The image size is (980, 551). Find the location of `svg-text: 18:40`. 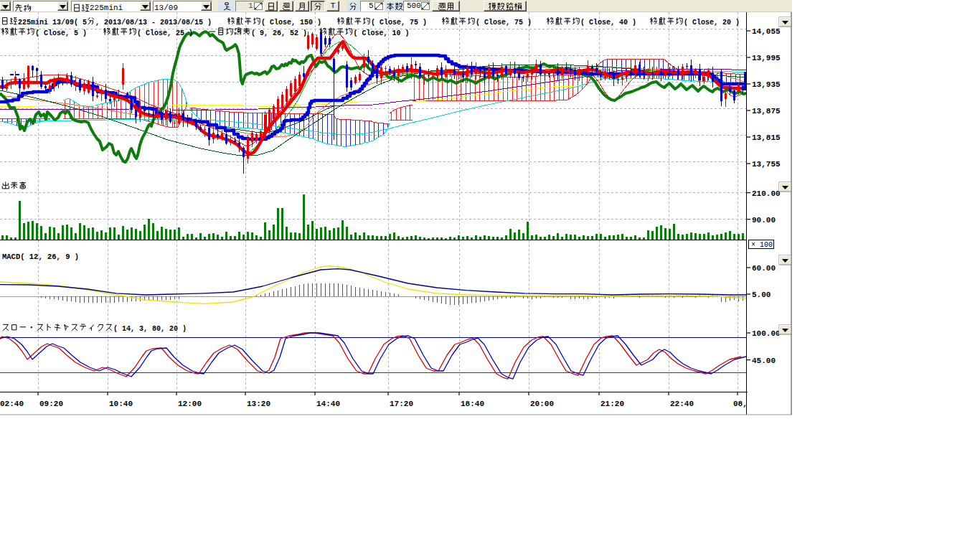

svg-text: 18:40 is located at coordinates (472, 404).